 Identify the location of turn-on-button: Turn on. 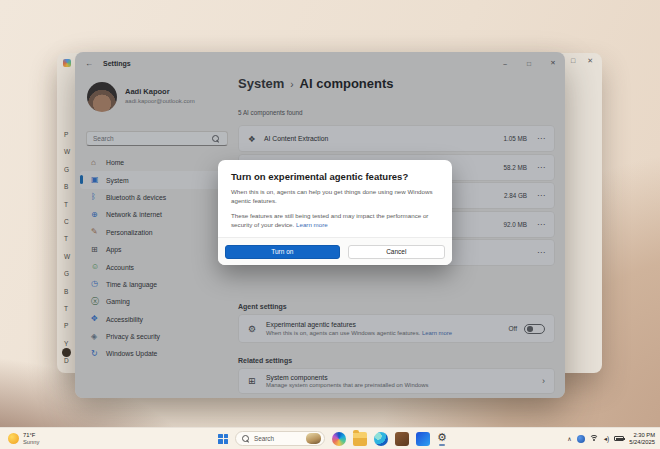
(282, 252).